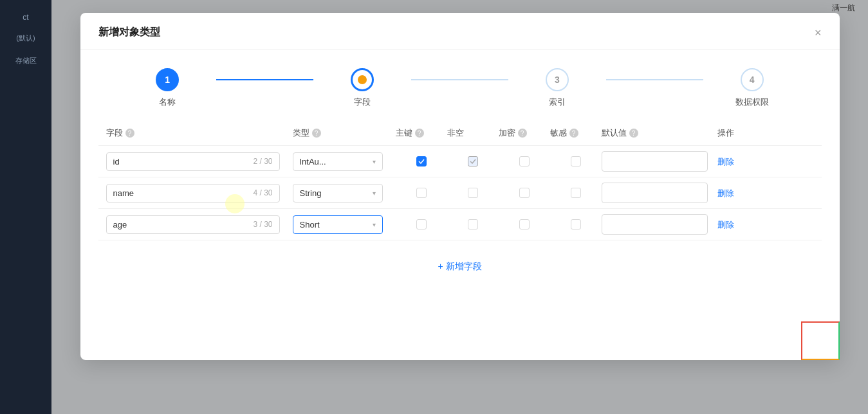 Image resolution: width=868 pixels, height=414 pixels. Describe the element at coordinates (473, 161) in the screenshot. I see `notnull-cell-id` at that location.